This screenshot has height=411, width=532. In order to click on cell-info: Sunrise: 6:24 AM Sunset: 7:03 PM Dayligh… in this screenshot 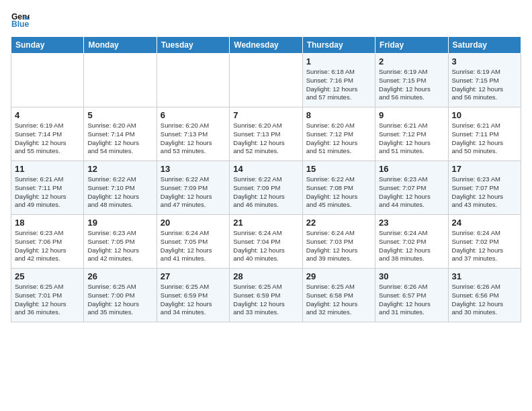, I will do `click(339, 246)`.